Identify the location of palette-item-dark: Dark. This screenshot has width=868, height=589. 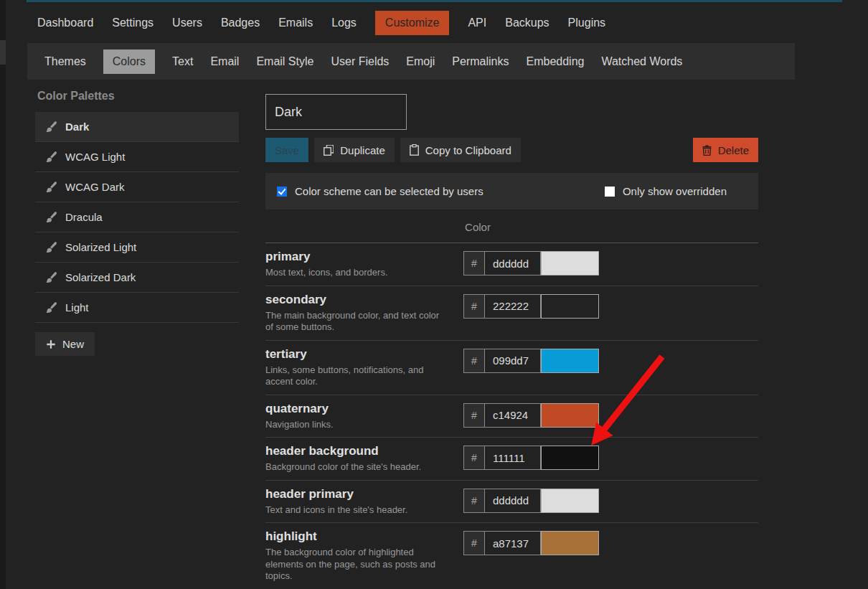
(137, 127).